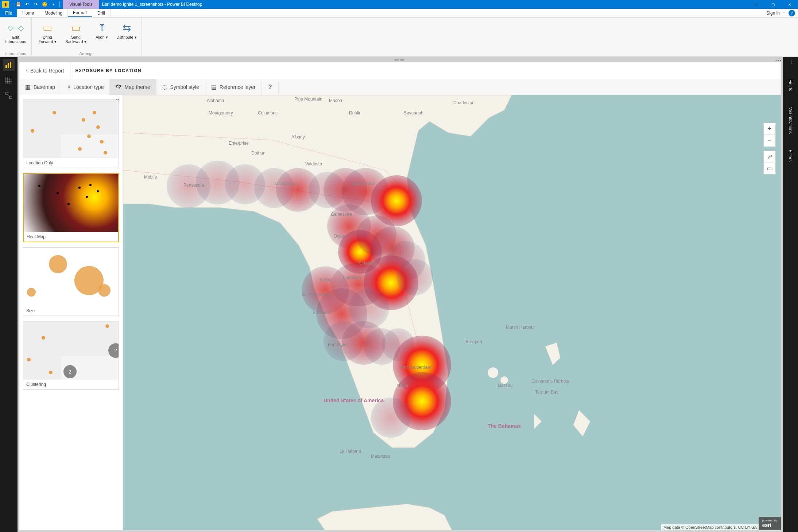  Describe the element at coordinates (784, 13) in the screenshot. I see `chevron-down-icon: ⌃` at that location.